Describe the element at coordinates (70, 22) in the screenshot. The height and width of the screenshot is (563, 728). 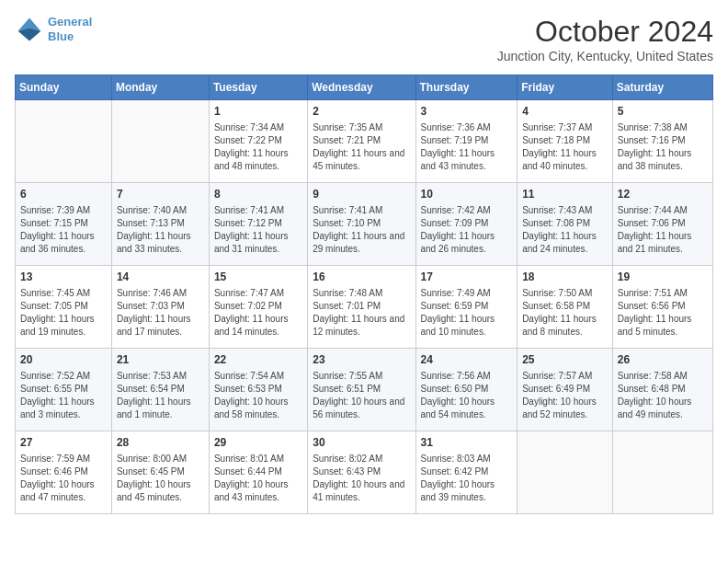
I see `logo-line1: General` at that location.